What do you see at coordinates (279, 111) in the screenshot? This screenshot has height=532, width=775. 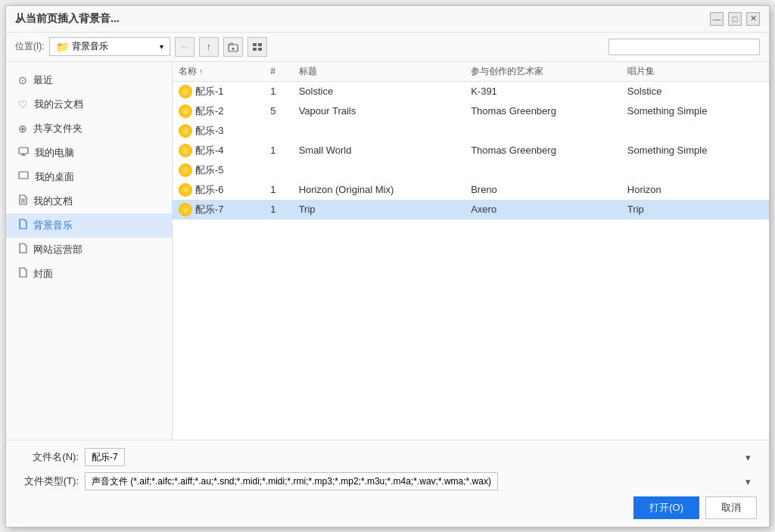 I see `file-num-cell: 5` at bounding box center [279, 111].